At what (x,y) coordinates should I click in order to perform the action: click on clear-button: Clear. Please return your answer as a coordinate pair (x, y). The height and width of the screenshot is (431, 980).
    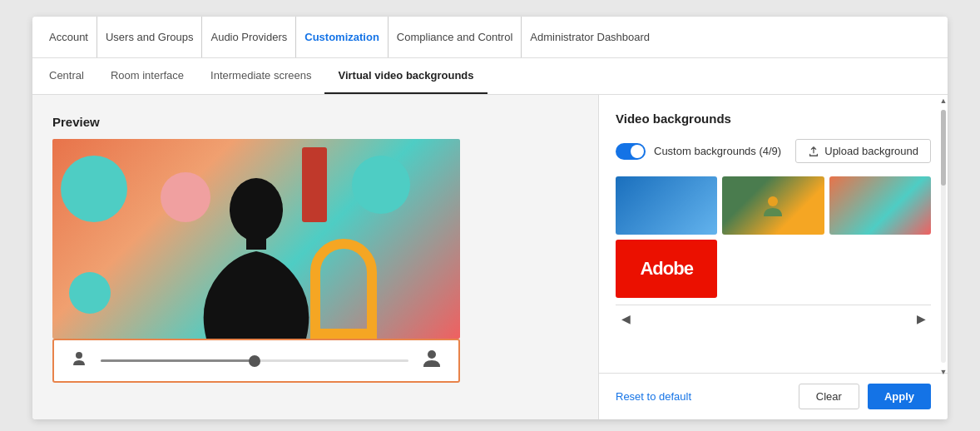
    Looking at the image, I should click on (829, 396).